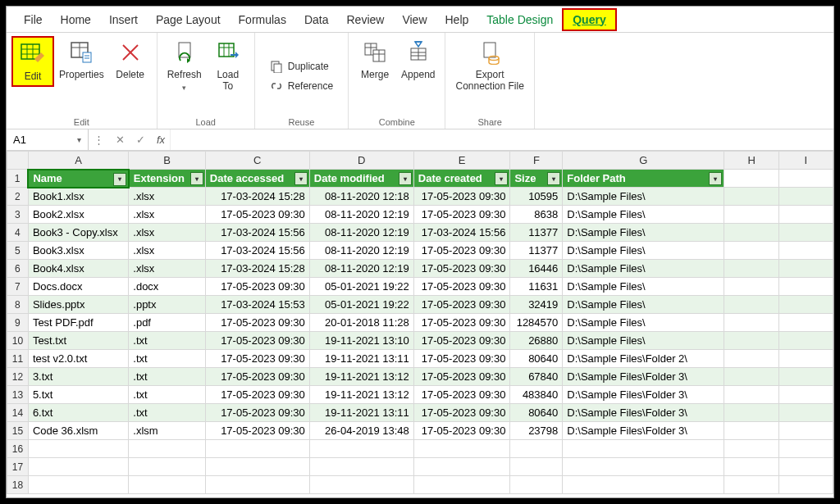 This screenshot has width=840, height=504. I want to click on col-D: D, so click(361, 161).